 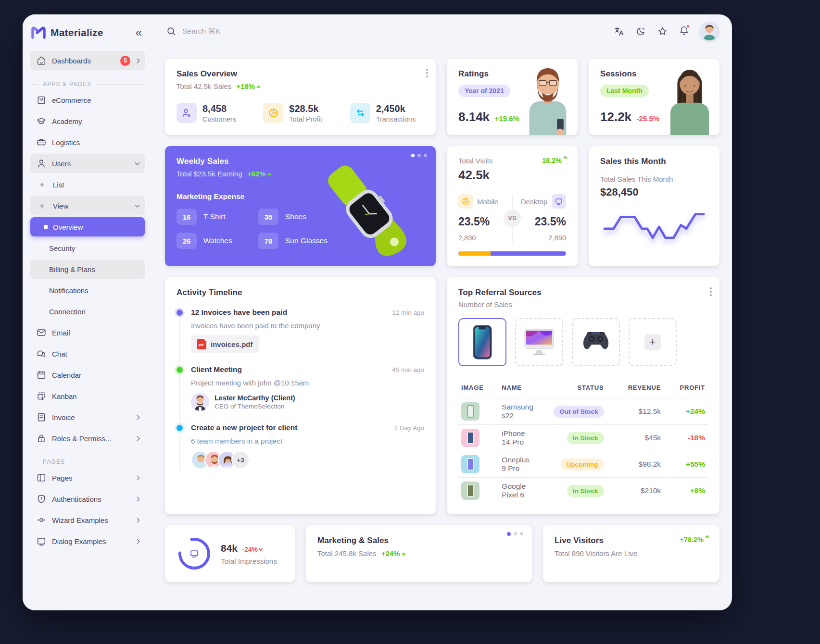 I want to click on add-product-button: +, so click(x=653, y=342).